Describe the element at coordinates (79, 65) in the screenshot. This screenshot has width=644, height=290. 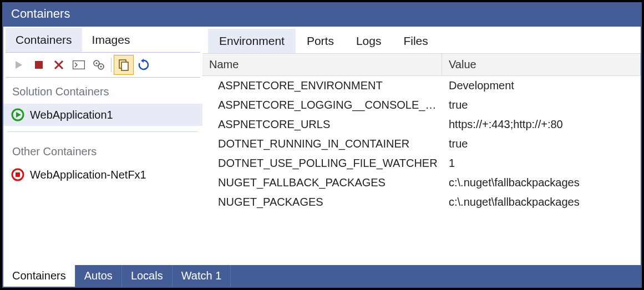
I see `terminal-button` at that location.